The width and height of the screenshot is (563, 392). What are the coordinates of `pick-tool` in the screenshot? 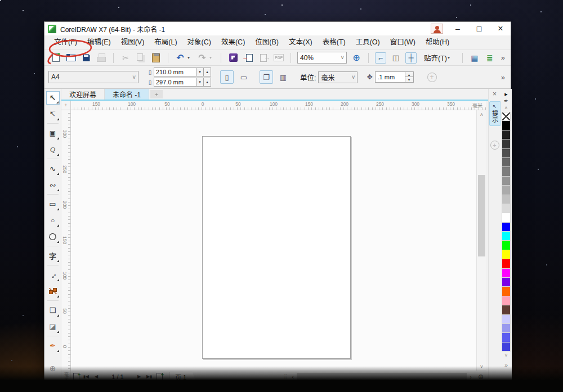 It's located at (53, 98).